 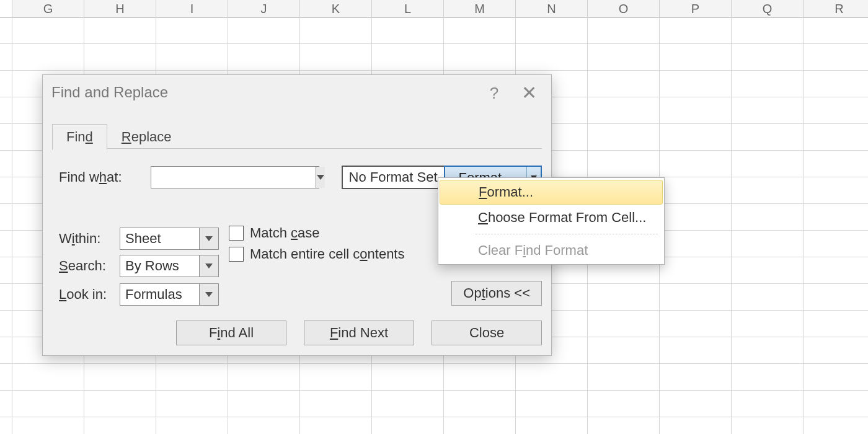 I want to click on help-button: ?, so click(x=494, y=93).